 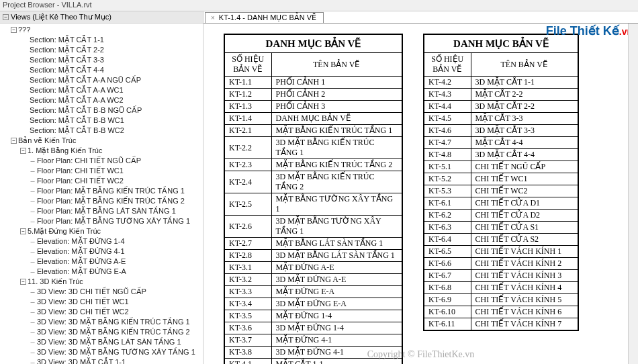 I want to click on tree-item: –3D View: 3D CHI TIẾT NGŨ CẤP, so click(x=102, y=291).